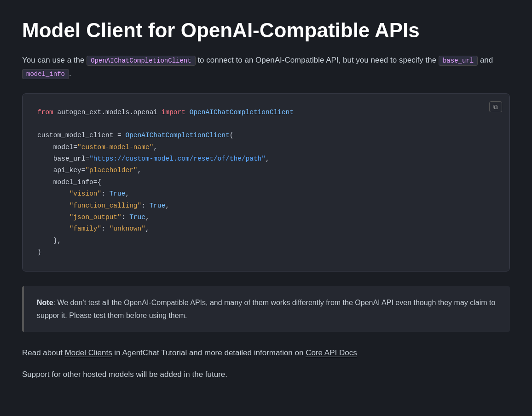 Image resolution: width=532 pixels, height=416 pixels. I want to click on copy-button: ⧉, so click(496, 107).